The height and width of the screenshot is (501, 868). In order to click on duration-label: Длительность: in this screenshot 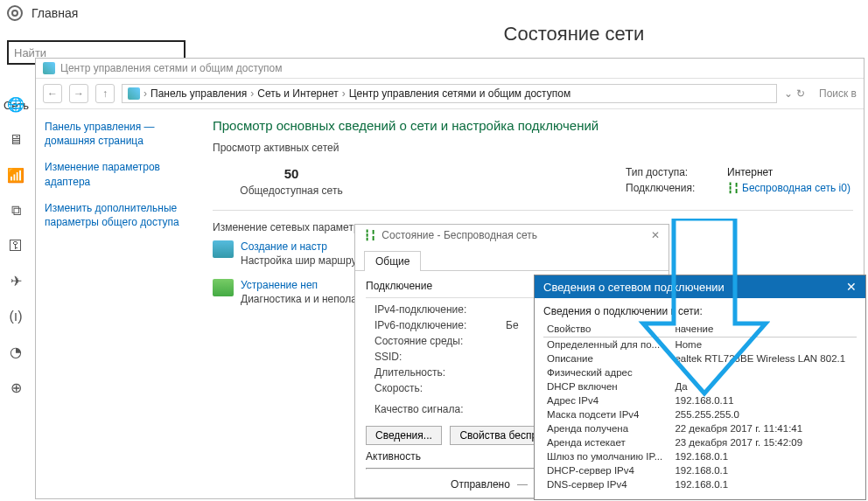, I will do `click(440, 372)`.